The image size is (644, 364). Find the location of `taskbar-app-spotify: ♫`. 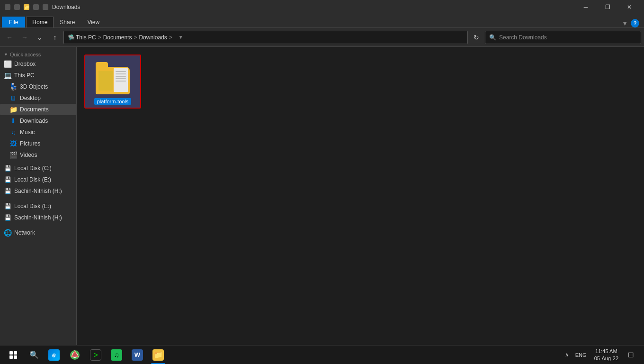

taskbar-app-spotify: ♫ is located at coordinates (116, 355).